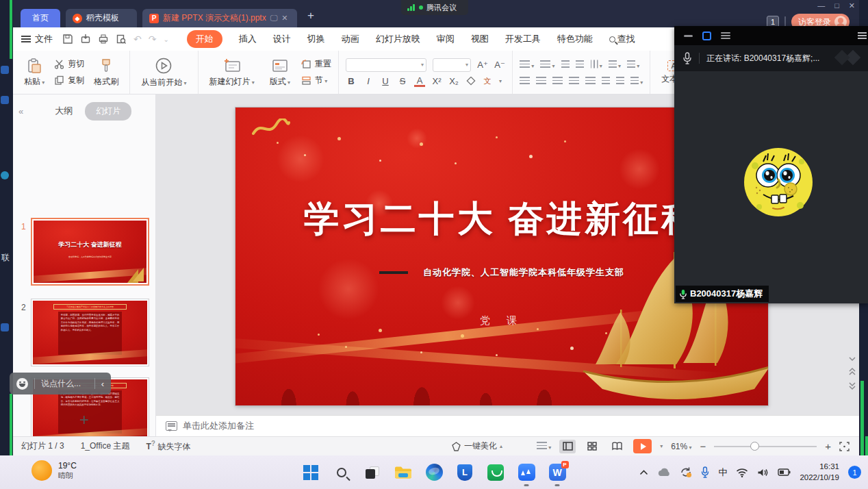 The image size is (868, 489). I want to click on tray-expand-icon, so click(643, 473).